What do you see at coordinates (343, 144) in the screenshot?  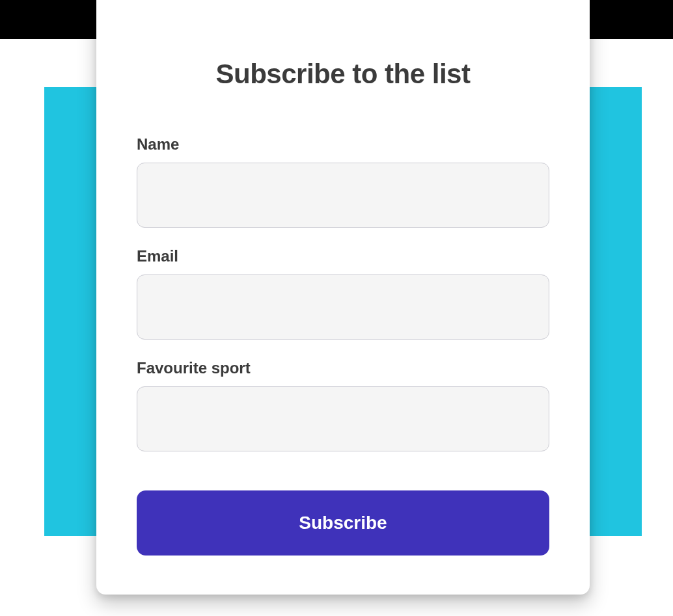 I see `name-label: Name` at bounding box center [343, 144].